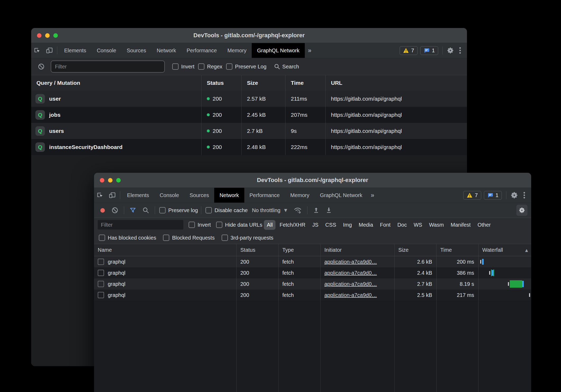 The image size is (561, 392). I want to click on search-icon, so click(146, 210).